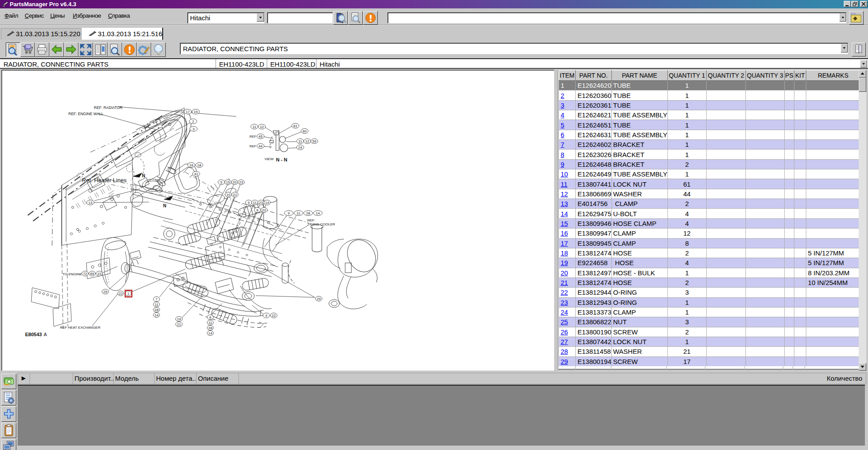 This screenshot has width=868, height=450. I want to click on svg-text: 72, so click(86, 274).